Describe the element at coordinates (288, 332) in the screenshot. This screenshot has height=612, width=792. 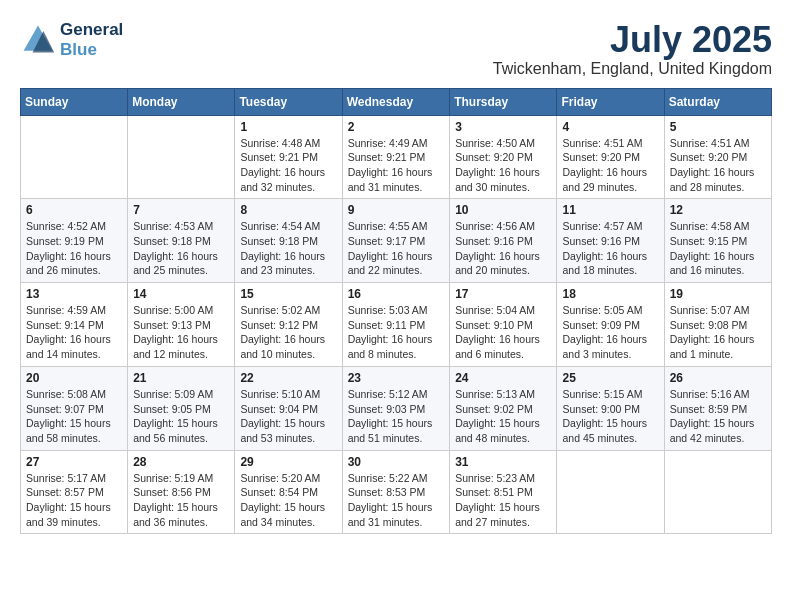
I see `day-info: Sunrise: 5:02 AMSunset: 9:12 PMDaylight:…` at that location.